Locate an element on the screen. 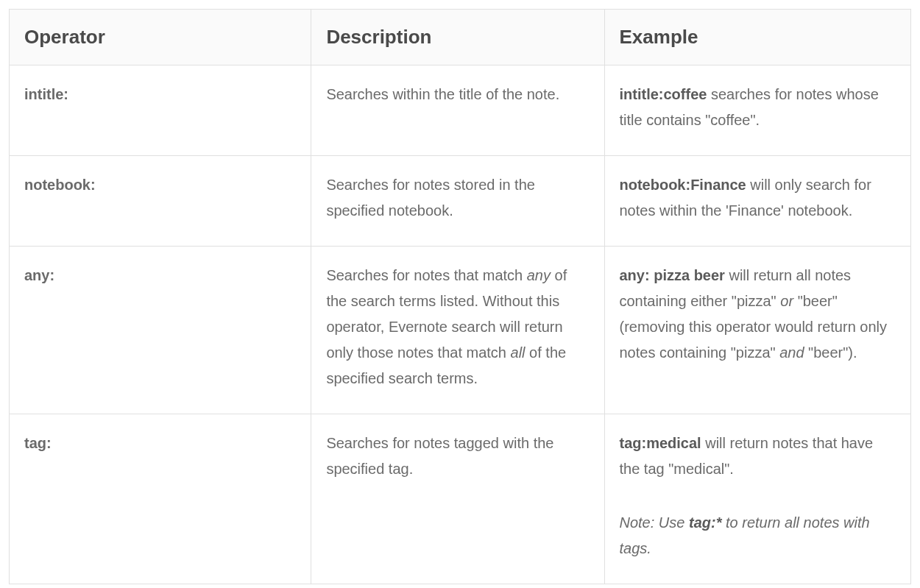 The height and width of the screenshot is (588, 920). example-cell: intitle:coffee searches for notes whose … is located at coordinates (758, 110).